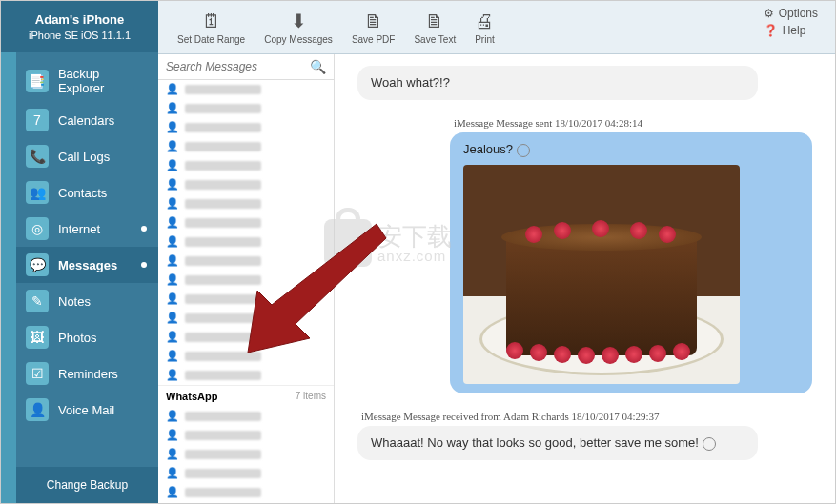 The width and height of the screenshot is (836, 504). What do you see at coordinates (88, 337) in the screenshot?
I see `sidebar-item-photos: 🖼Photos` at bounding box center [88, 337].